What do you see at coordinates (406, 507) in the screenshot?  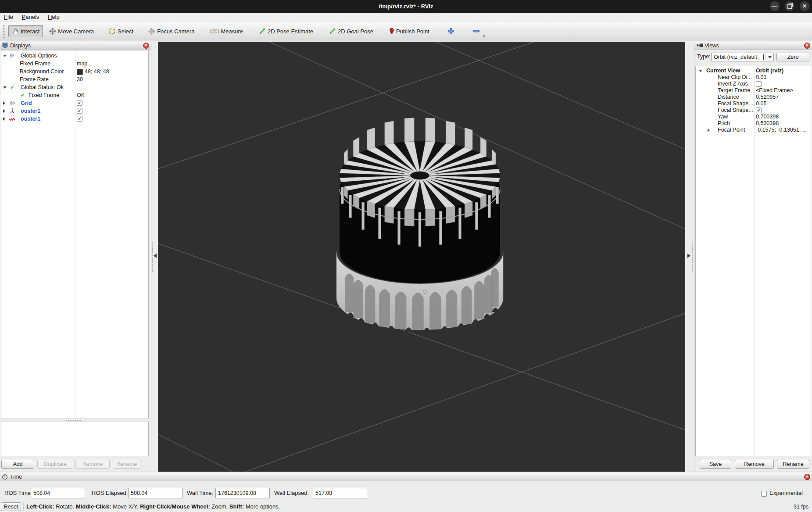 I see `status-bar: Reset Left-Click: Rotate. Middle-Click: …` at bounding box center [406, 507].